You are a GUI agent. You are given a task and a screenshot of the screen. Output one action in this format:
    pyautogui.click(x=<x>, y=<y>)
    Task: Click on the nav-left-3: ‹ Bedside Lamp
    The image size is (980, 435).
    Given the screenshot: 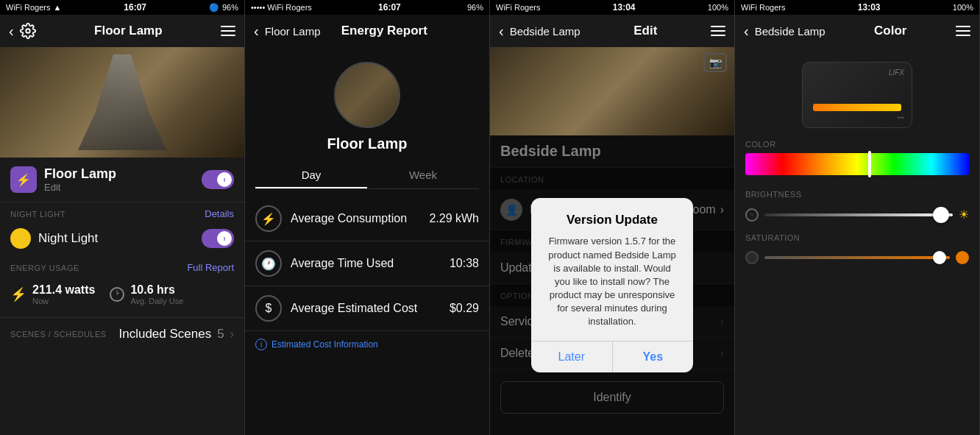 What is the action you would take?
    pyautogui.click(x=540, y=31)
    